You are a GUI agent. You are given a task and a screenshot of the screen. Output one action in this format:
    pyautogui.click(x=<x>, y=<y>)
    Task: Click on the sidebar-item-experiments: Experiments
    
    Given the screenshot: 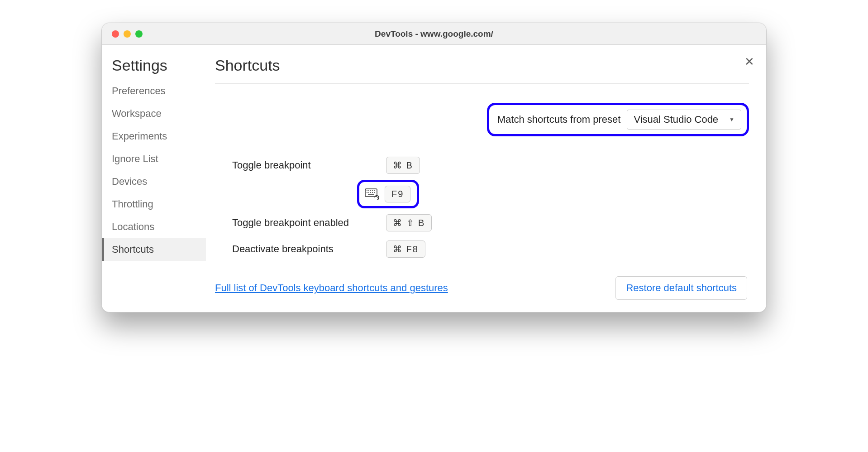 What is the action you would take?
    pyautogui.click(x=154, y=136)
    